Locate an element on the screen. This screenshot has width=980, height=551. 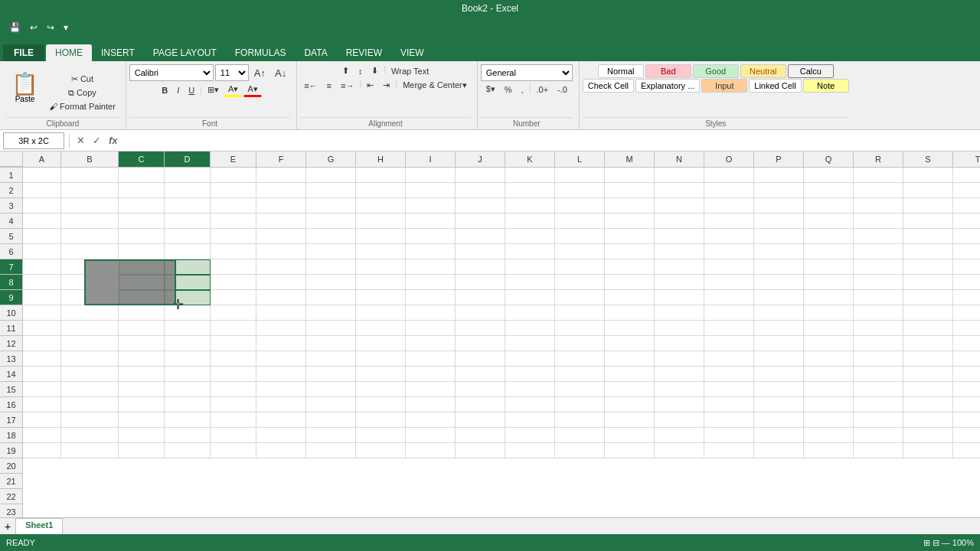
cell-G1 is located at coordinates (331, 175).